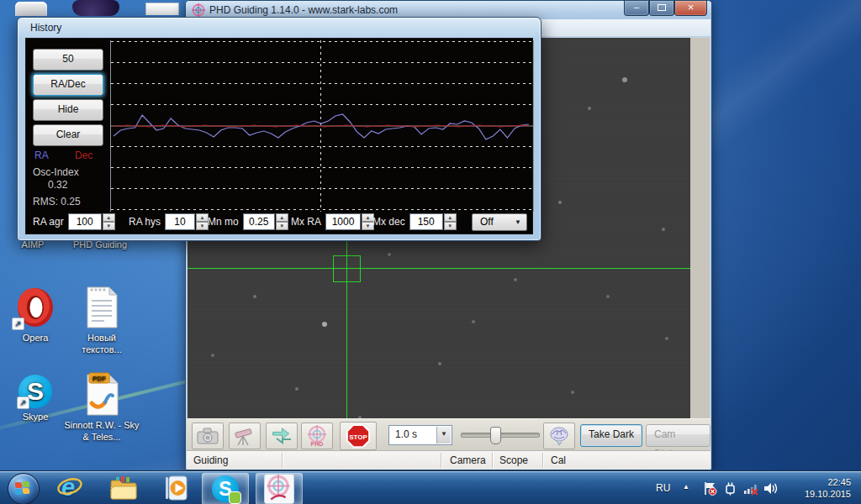 This screenshot has height=504, width=861. I want to click on gamma-slider, so click(500, 435).